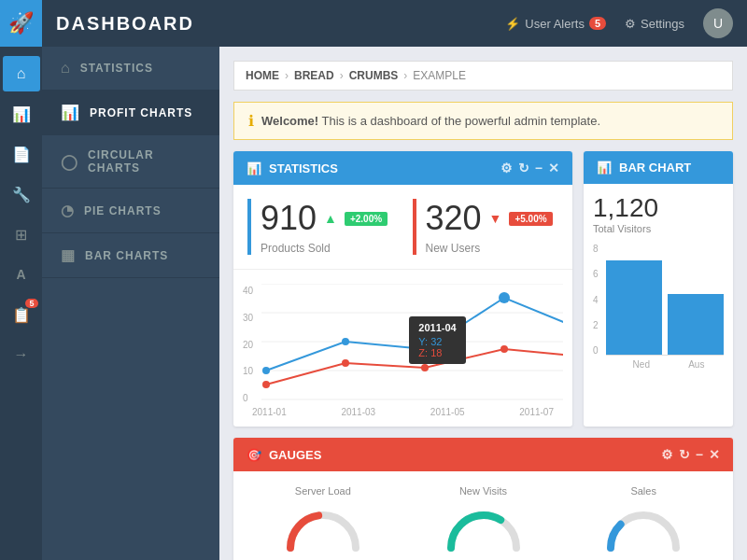 The width and height of the screenshot is (747, 560). Describe the element at coordinates (604, 168) in the screenshot. I see `bar-chart-icon: 📊` at that location.